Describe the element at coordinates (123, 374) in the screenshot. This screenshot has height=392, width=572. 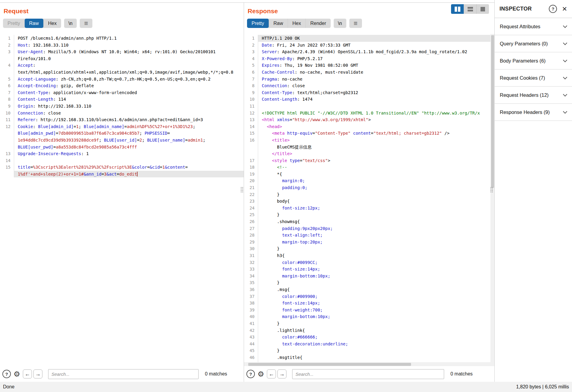
I see `request-search-input` at that location.